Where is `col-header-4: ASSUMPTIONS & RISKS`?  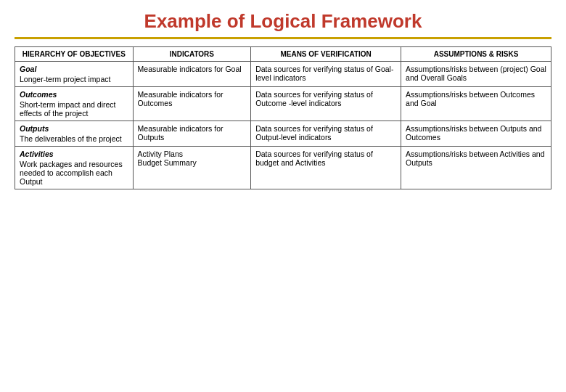 col-header-4: ASSUMPTIONS & RISKS is located at coordinates (476, 54).